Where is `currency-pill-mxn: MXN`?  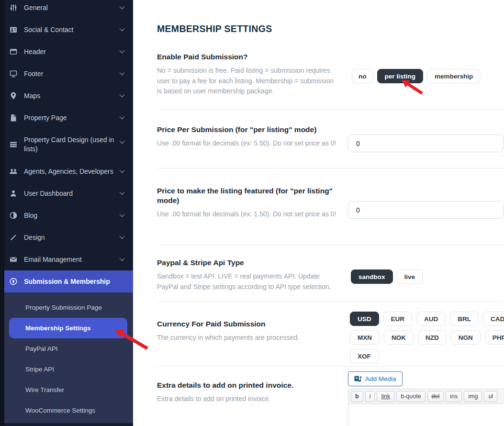
currency-pill-mxn: MXN is located at coordinates (365, 337).